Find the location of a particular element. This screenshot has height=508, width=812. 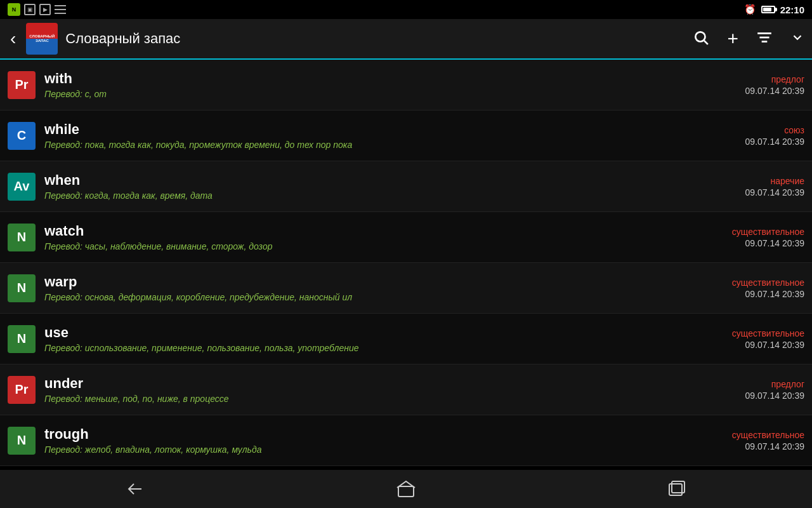

status-bar: N ▣ ▶ ⏰ 22:10 is located at coordinates (406, 10).